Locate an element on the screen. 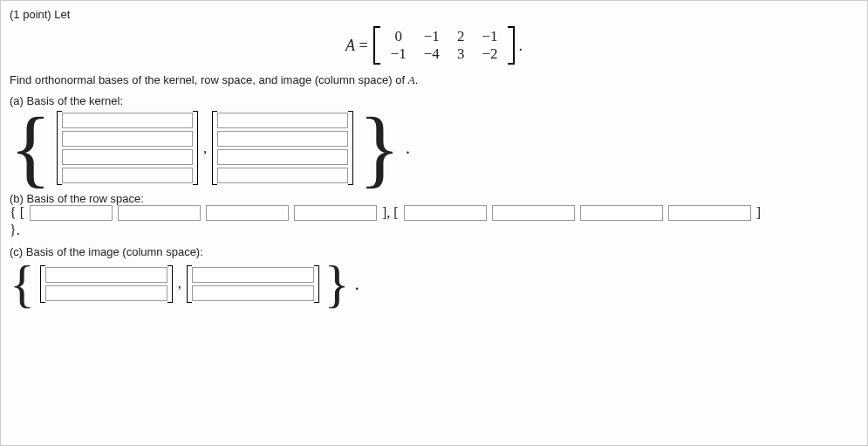 The image size is (868, 446). row-v2-c2 is located at coordinates (534, 213).